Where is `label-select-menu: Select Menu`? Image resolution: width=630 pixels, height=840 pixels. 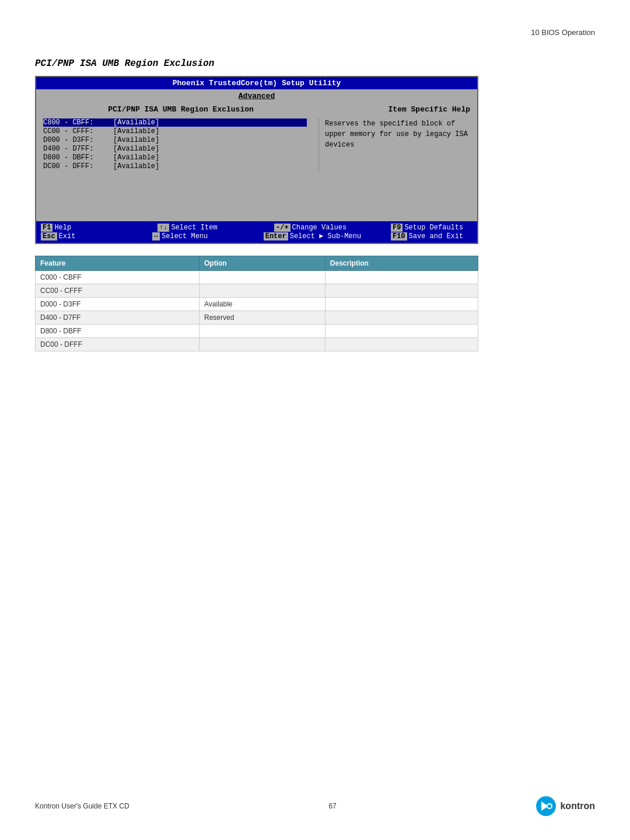
label-select-menu: Select Menu is located at coordinates (184, 236).